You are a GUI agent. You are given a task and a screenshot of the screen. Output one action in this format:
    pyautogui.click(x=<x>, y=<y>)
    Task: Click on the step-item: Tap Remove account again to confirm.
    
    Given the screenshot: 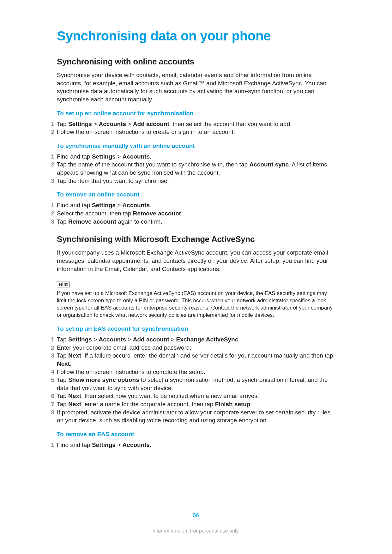 What is the action you would take?
    pyautogui.click(x=191, y=222)
    